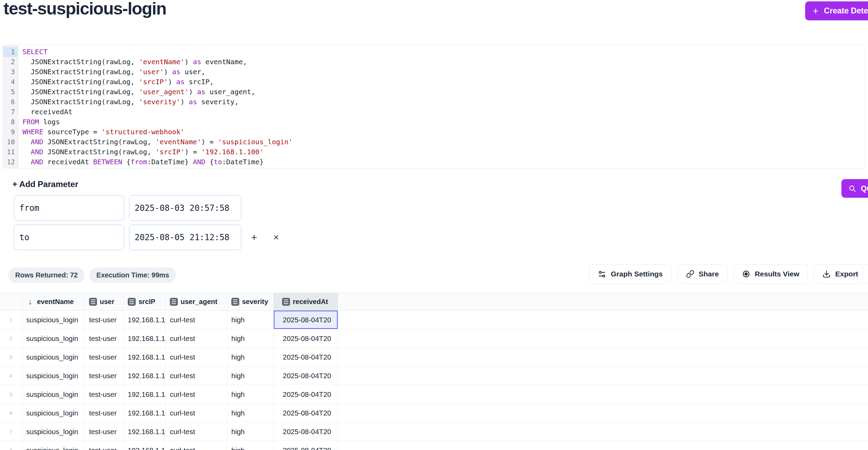  I want to click on code-line: JSONExtractString(rawLog, 'user_agent') …, so click(444, 92).